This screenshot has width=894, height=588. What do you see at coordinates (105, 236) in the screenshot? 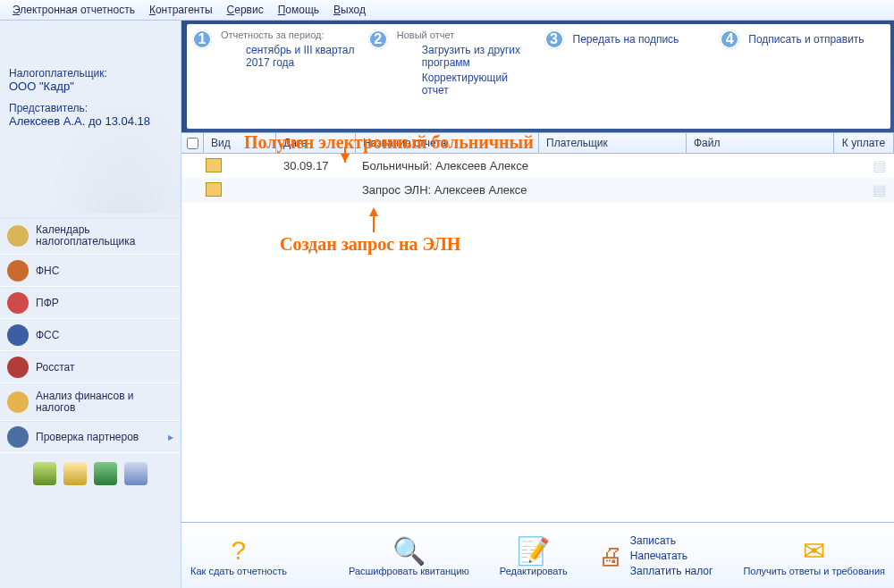
I see `sidebar-item-label: Календарь налогоплательщика` at bounding box center [105, 236].